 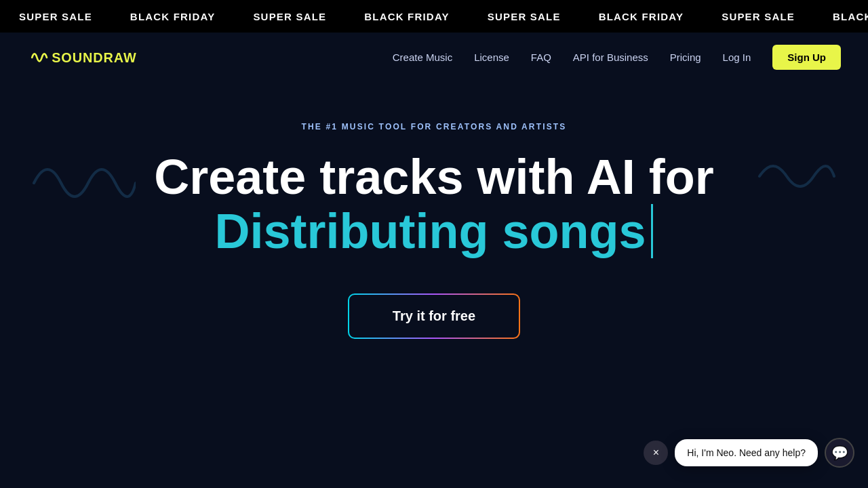 What do you see at coordinates (541, 57) in the screenshot?
I see `nav-link-faq: FAQ` at bounding box center [541, 57].